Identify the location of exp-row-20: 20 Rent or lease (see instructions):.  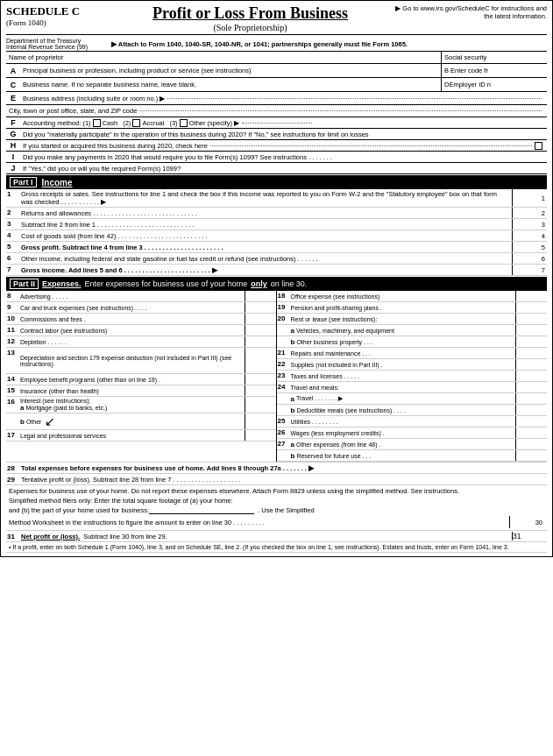
(412, 319).